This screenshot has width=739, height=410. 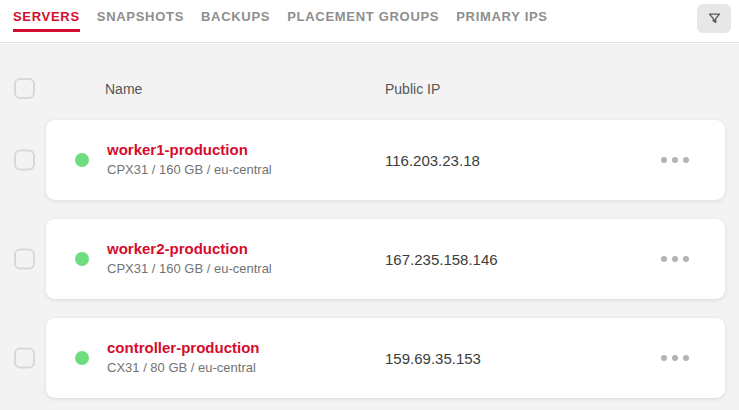 What do you see at coordinates (363, 16) in the screenshot?
I see `tab-placement-groups: PLACEMENT GROUPS` at bounding box center [363, 16].